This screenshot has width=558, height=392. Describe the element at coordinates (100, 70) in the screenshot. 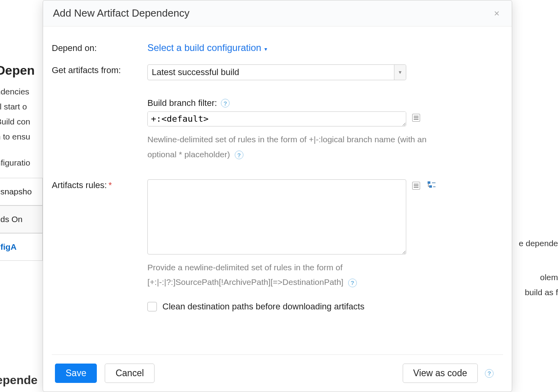

I see `label-get-artifacts-from: Get artifacts from:` at that location.